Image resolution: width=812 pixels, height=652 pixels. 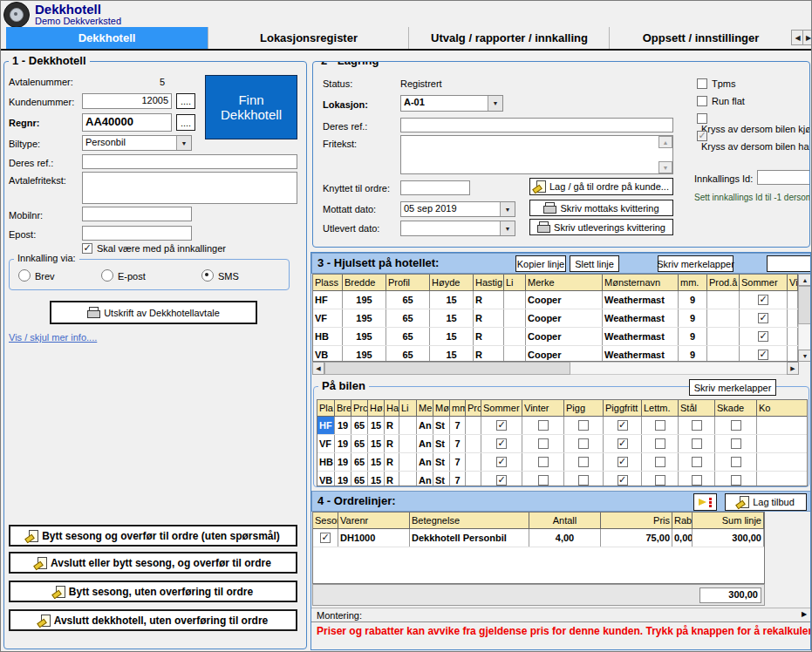 I want to click on cell: VB, so click(x=328, y=354).